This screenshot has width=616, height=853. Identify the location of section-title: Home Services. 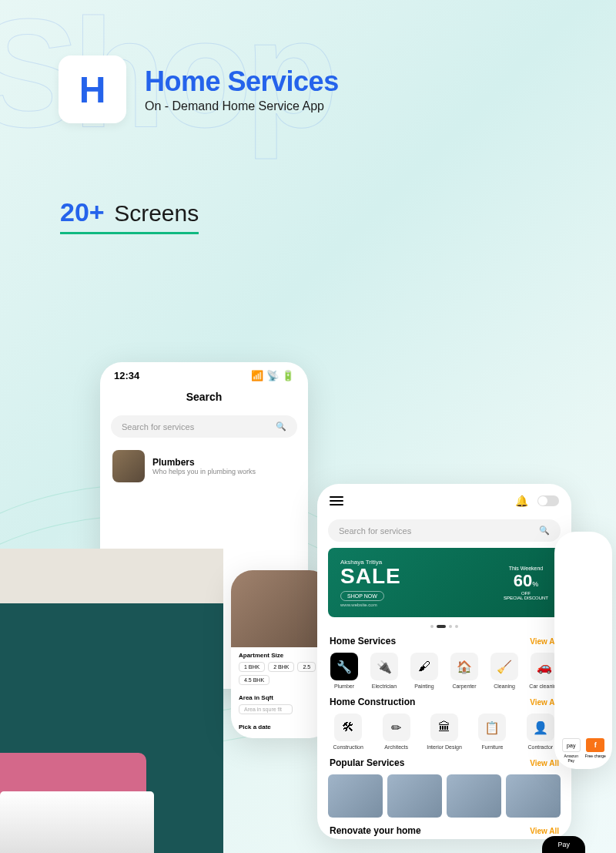
(363, 641).